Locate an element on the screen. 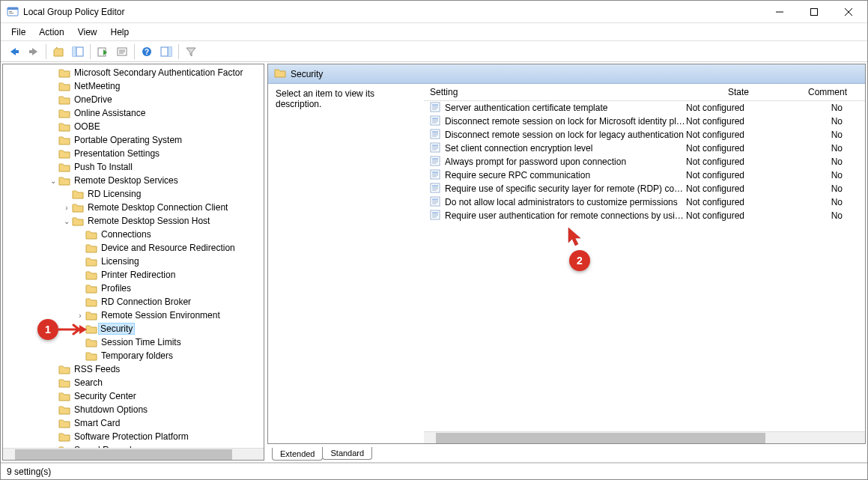 This screenshot has width=868, height=480. tree-item: OneDrive is located at coordinates (134, 100).